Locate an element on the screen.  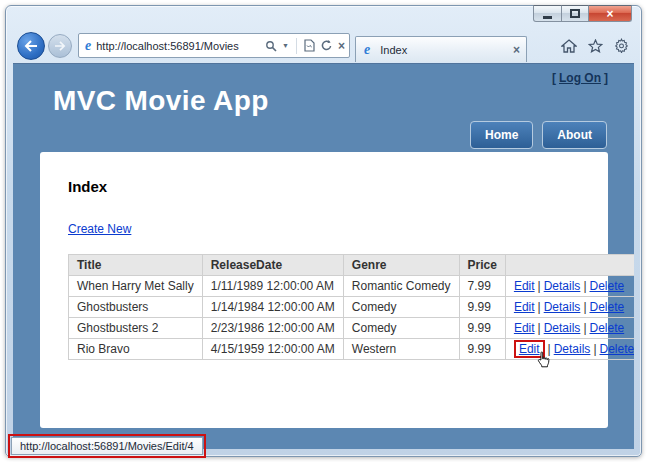
ie-favicon-icon: e is located at coordinates (88, 46).